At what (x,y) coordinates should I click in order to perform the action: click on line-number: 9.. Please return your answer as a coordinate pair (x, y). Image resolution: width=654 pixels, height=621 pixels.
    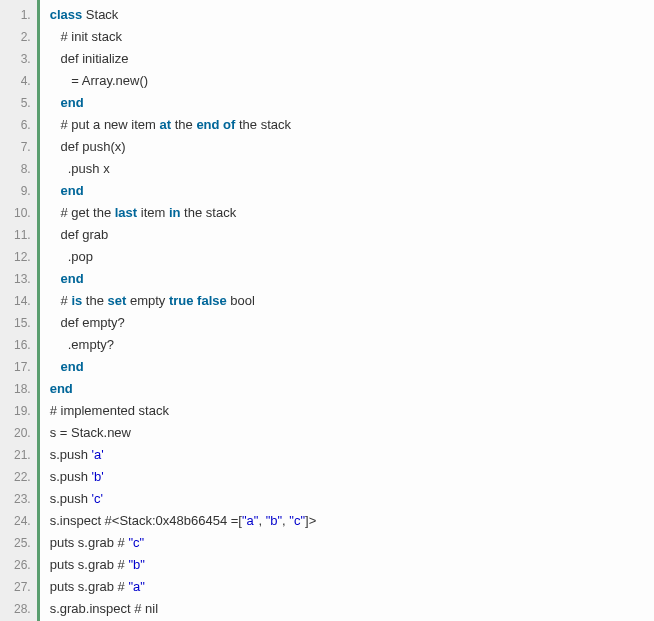
    Looking at the image, I should click on (22, 191).